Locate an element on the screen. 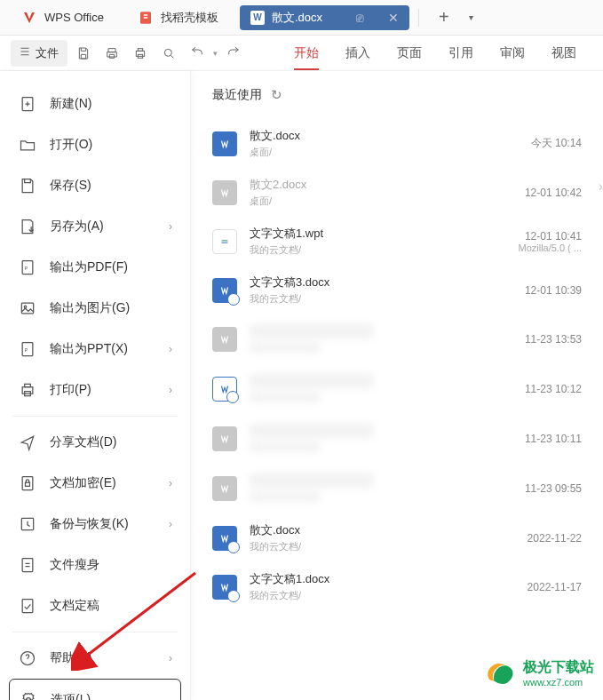 This screenshot has width=603, height=700. menu-img-label: 输出为图片(G) is located at coordinates (90, 308).